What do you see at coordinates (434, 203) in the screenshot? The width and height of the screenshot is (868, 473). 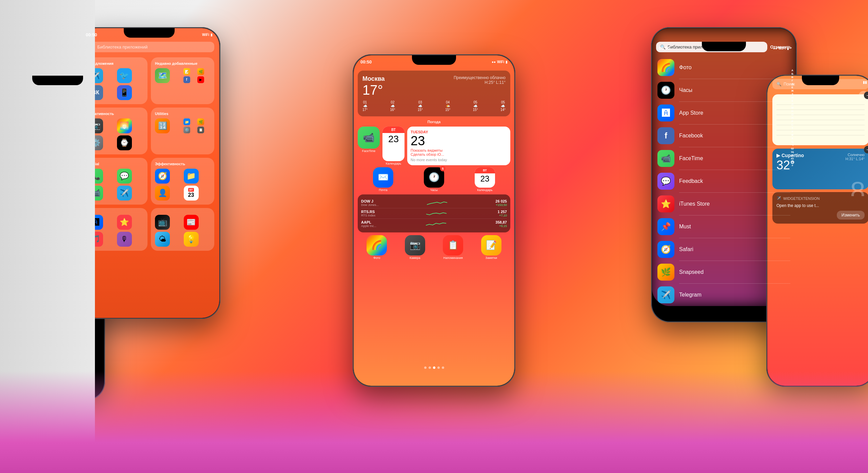 I see `stock-row-3-0: DOW J Dow Jones... 26 025 +153,50` at bounding box center [434, 203].